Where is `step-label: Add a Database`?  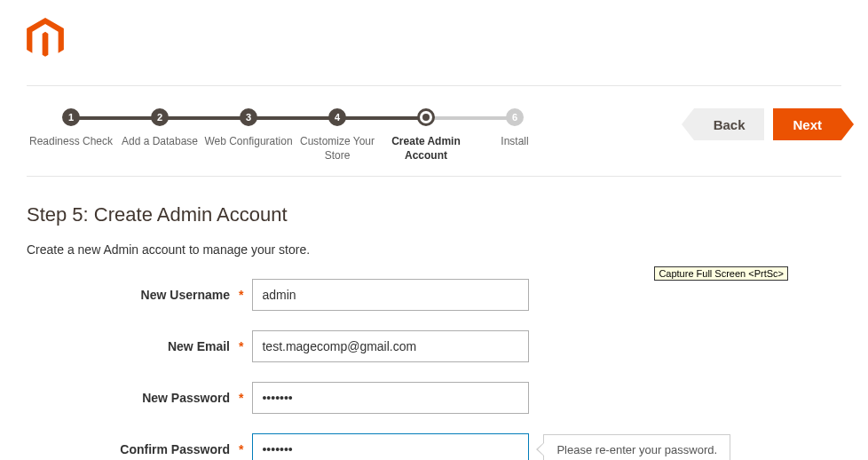
step-label: Add a Database is located at coordinates (160, 142).